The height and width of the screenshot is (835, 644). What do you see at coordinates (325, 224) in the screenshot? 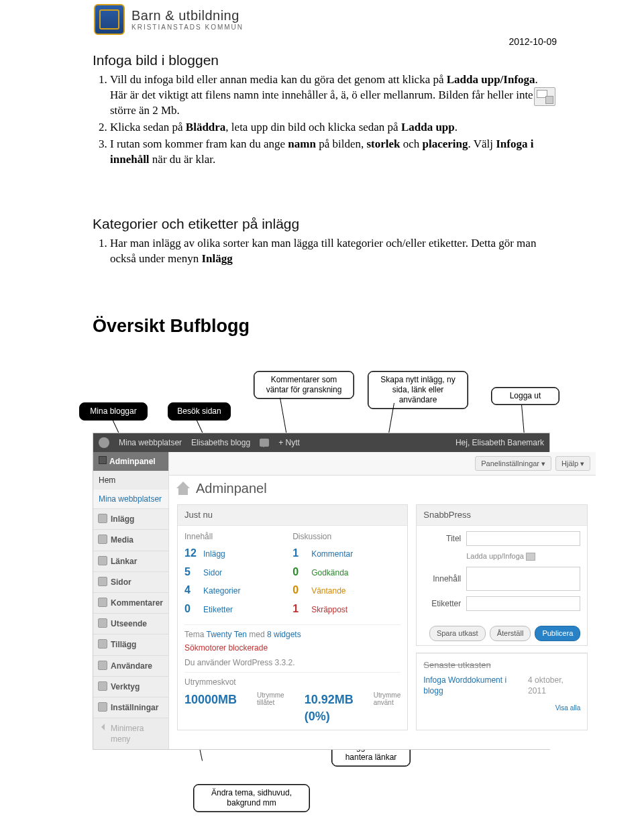
I see `section-title-categories: Kategorier och etiketter på inlägg` at bounding box center [325, 224].